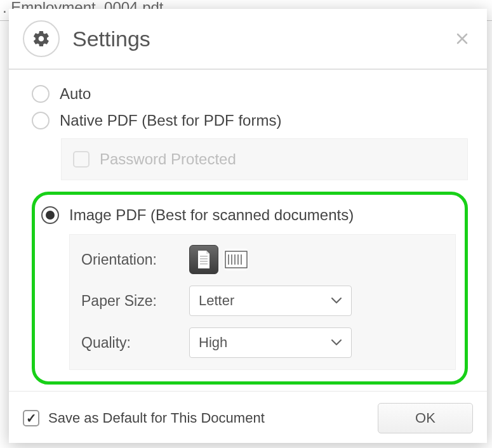  I want to click on quality-label: Quality:, so click(135, 343).